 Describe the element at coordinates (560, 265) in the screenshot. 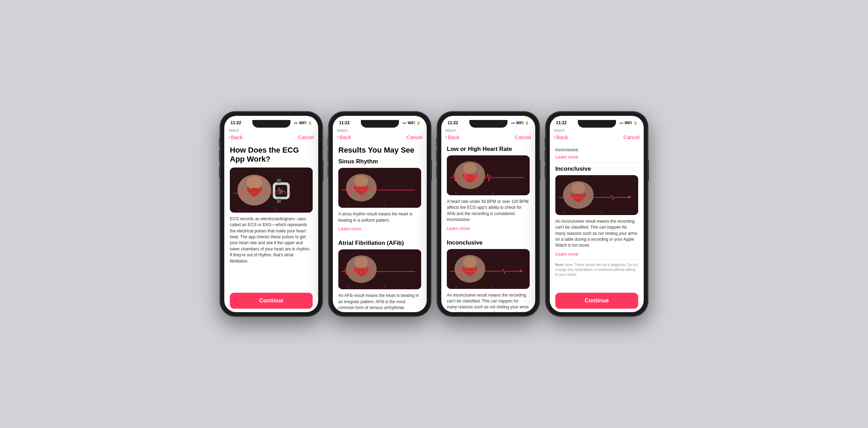

I see `note-label-4: Note:` at that location.